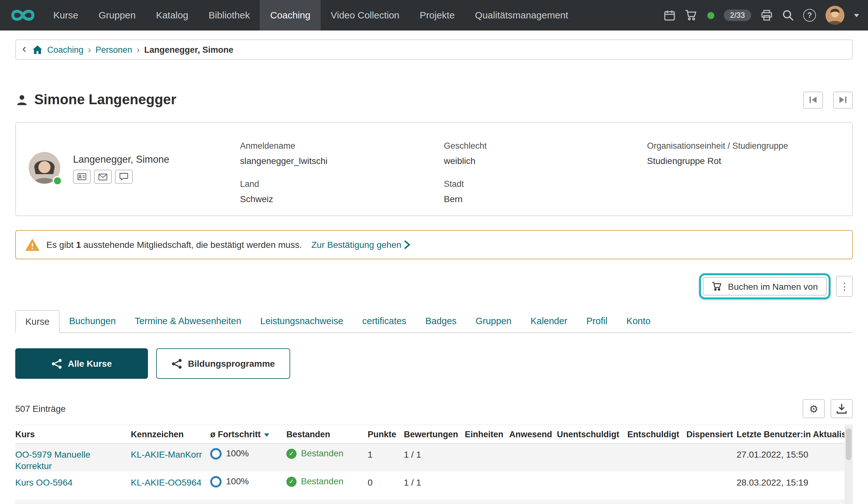 This screenshot has height=504, width=868. What do you see at coordinates (592, 434) in the screenshot?
I see `col-header-unentschuldigt: Unentschuldigt` at bounding box center [592, 434].